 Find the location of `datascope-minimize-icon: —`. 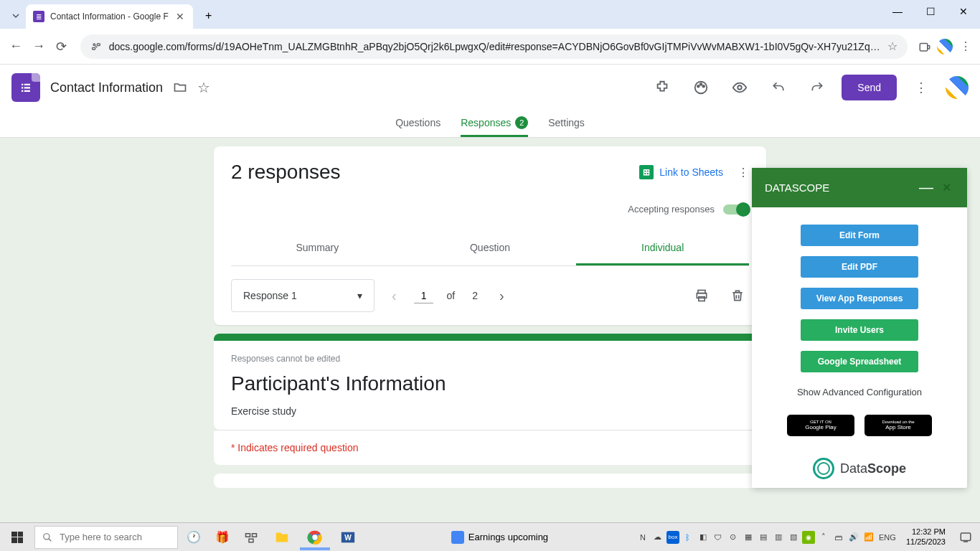

datascope-minimize-icon: — is located at coordinates (926, 188).